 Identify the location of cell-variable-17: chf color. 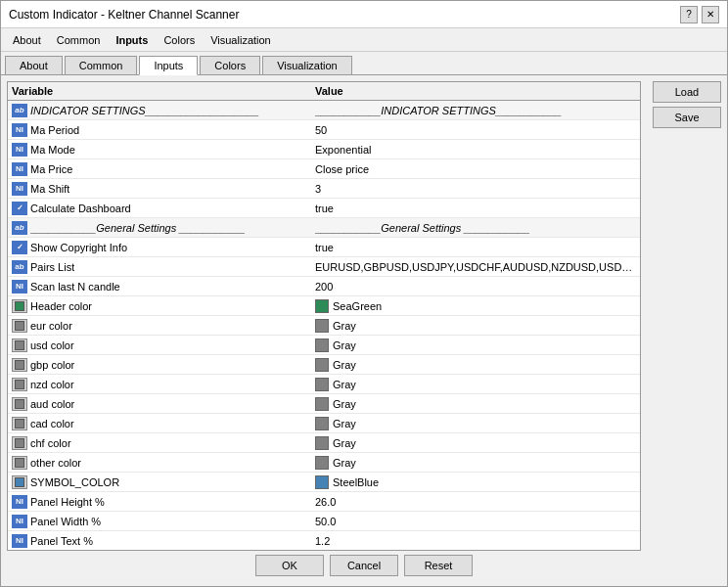
(159, 443).